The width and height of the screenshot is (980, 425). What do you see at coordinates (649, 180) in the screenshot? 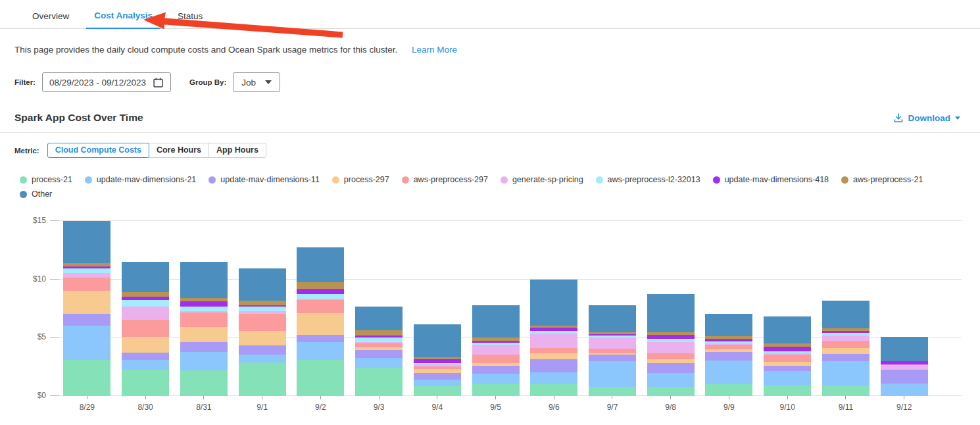
I see `legend-item-aws-preprocess-l2-32013: aws-preprocess-l2-32013` at bounding box center [649, 180].